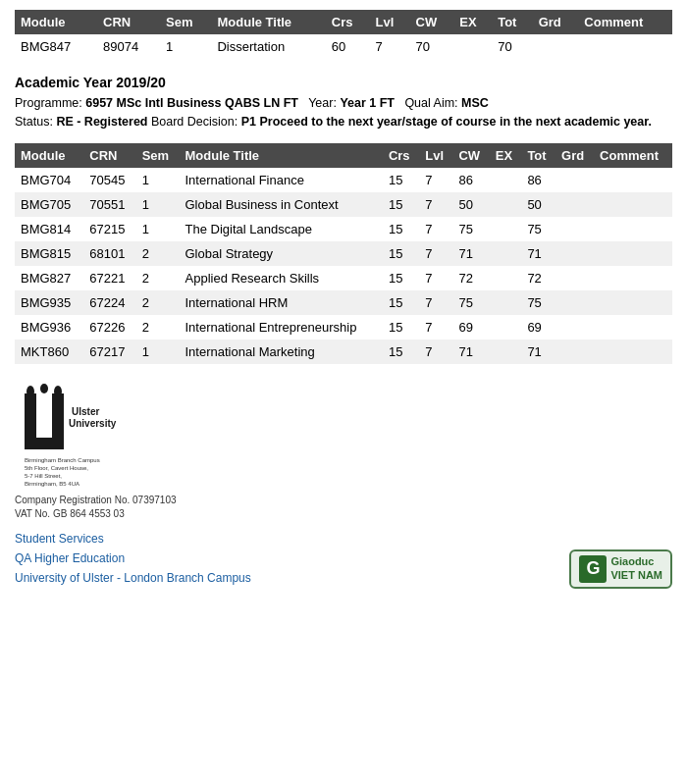 Image resolution: width=687 pixels, height=784 pixels. Describe the element at coordinates (133, 487) in the screenshot. I see `logo-area: Ulster University Birmingham Branch Camp…` at that location.